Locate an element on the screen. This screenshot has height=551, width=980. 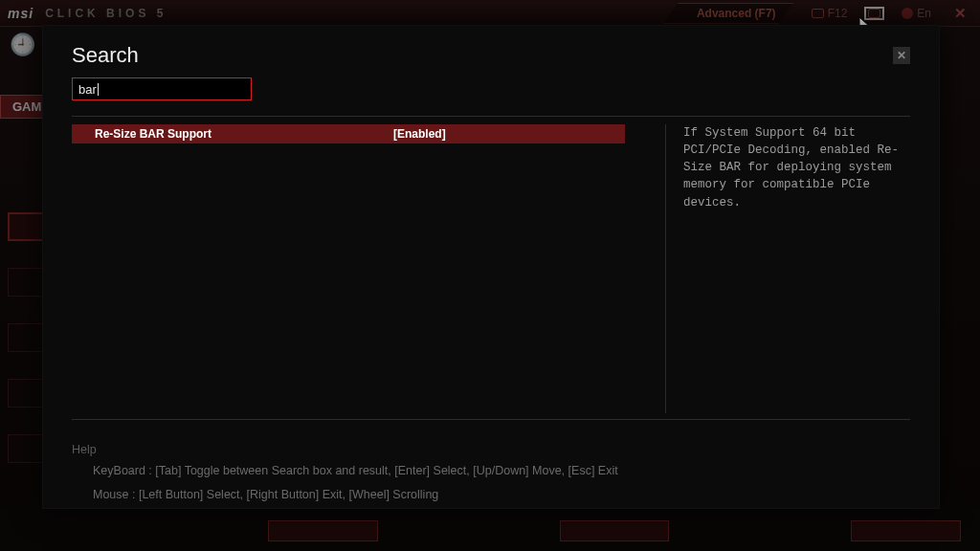
product-title: CLICK BIOS 5 is located at coordinates (105, 13).